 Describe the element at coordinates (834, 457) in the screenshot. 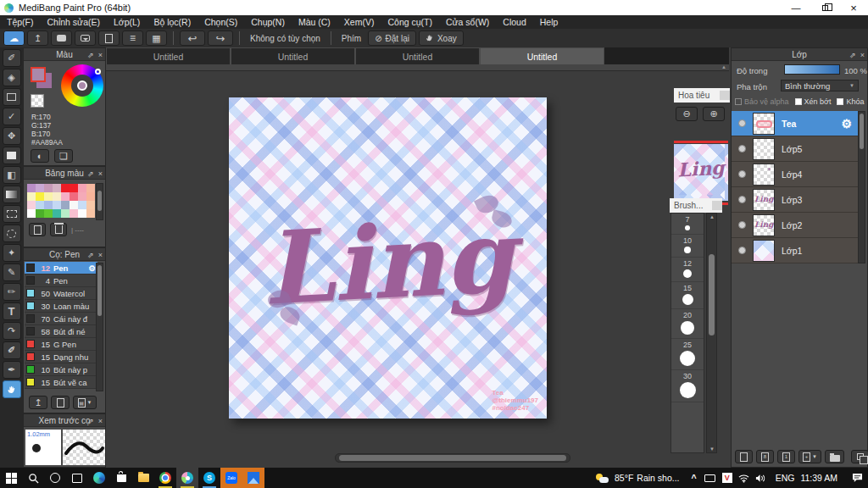

I see `layer-folder-button` at that location.